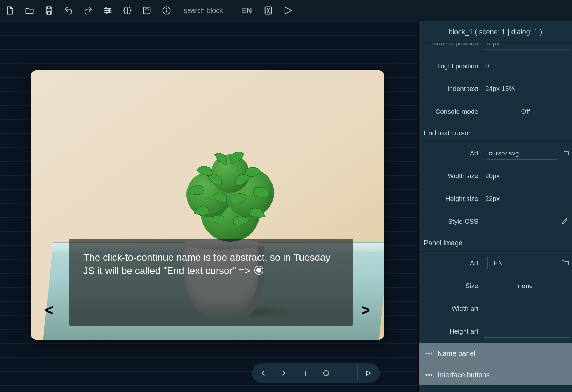 The image size is (572, 392). What do you see at coordinates (451, 199) in the screenshot?
I see `prop-label: Height size` at bounding box center [451, 199].